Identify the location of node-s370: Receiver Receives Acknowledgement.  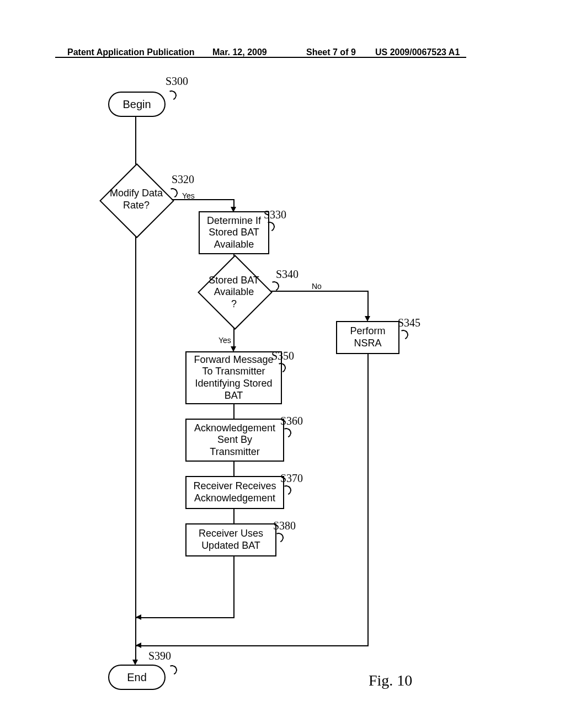
(235, 493).